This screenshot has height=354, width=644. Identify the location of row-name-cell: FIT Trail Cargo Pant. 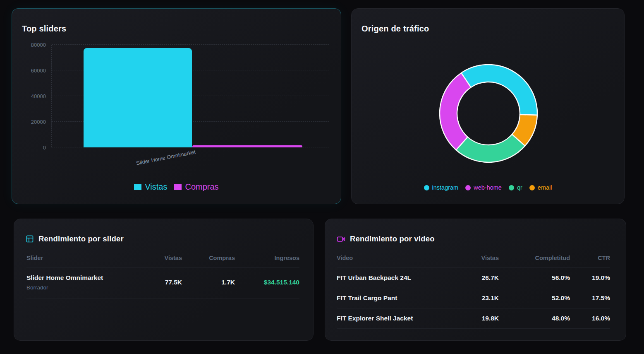
(393, 298).